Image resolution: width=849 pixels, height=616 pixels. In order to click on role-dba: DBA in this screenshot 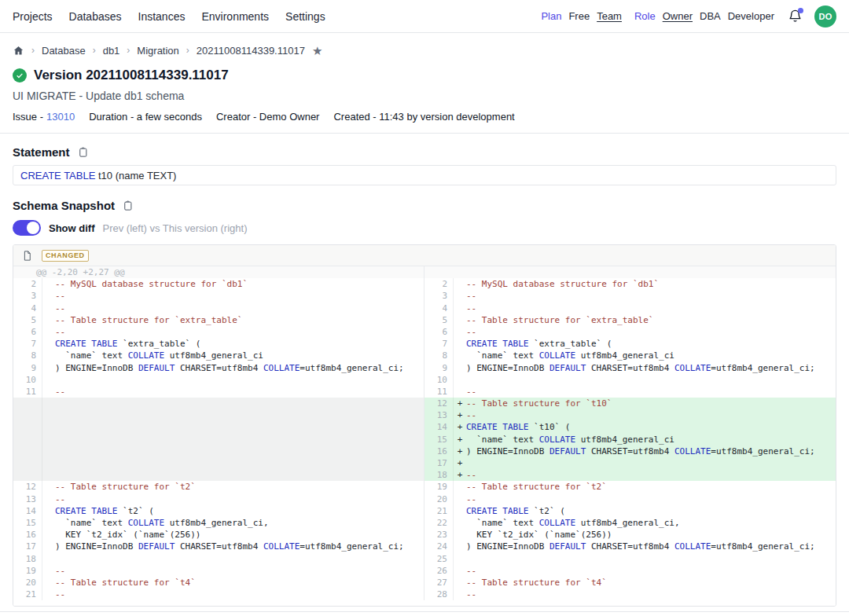, I will do `click(711, 16)`.